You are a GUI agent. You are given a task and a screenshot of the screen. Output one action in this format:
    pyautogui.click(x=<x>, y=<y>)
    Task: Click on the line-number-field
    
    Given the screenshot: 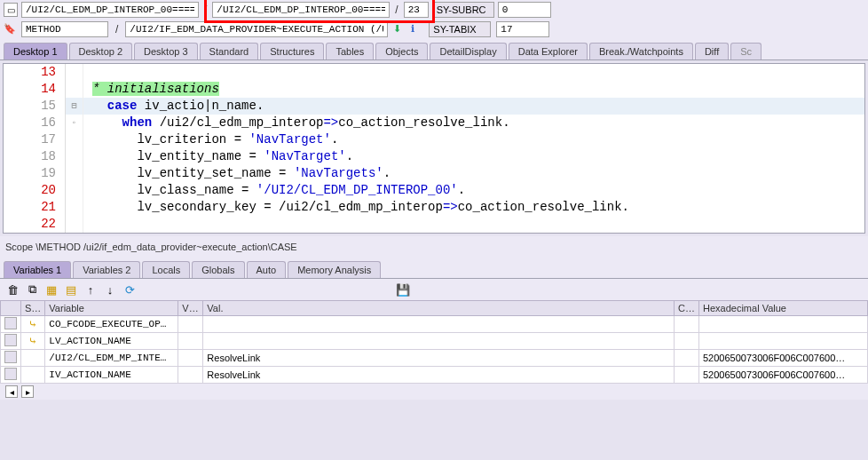 What is the action you would take?
    pyautogui.click(x=416, y=10)
    